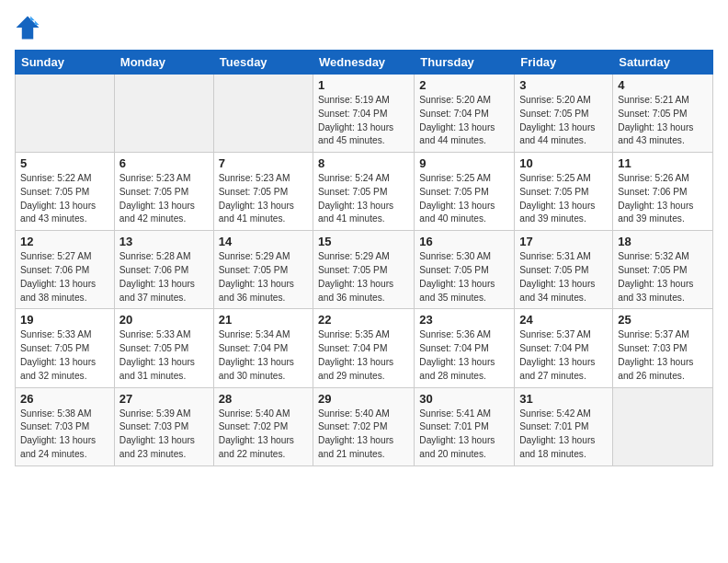  Describe the element at coordinates (464, 320) in the screenshot. I see `day-number: 23` at that location.